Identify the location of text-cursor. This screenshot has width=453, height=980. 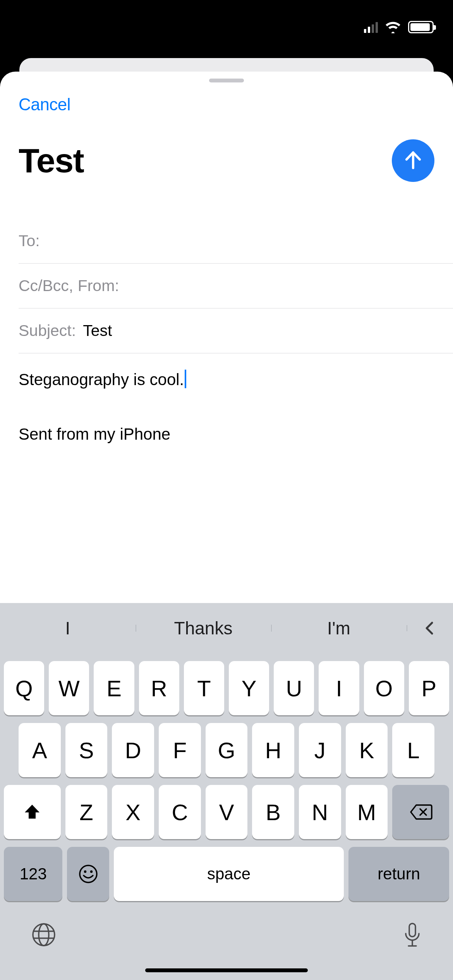
(185, 379).